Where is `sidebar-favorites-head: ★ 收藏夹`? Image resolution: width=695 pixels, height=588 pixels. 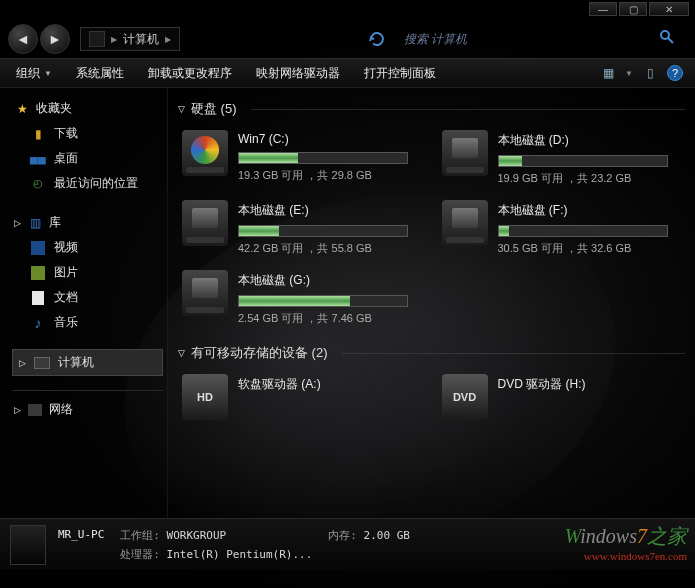 sidebar-favorites-head: ★ 收藏夹 is located at coordinates (88, 108).